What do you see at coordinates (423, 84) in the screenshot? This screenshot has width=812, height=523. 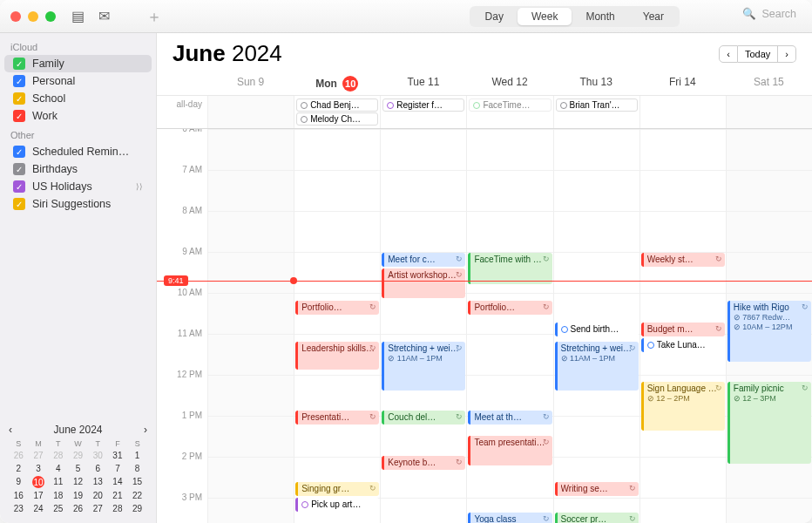 I see `day-header: Tue 11` at bounding box center [423, 84].